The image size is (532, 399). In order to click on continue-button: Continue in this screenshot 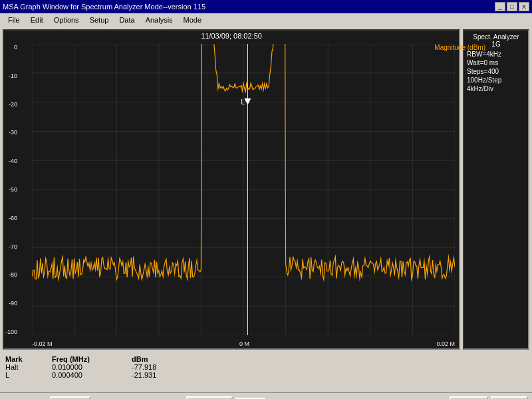, I will do `click(509, 398)`.